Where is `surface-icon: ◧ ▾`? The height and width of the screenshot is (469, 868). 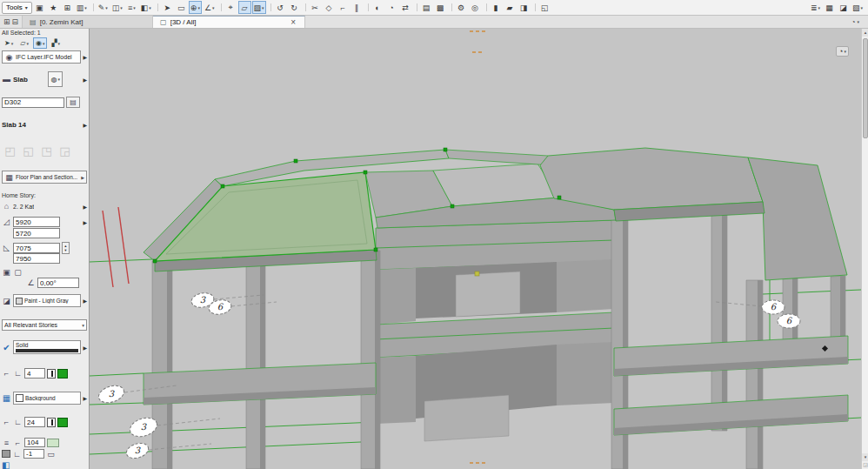 surface-icon: ◧ ▾ is located at coordinates (146, 7).